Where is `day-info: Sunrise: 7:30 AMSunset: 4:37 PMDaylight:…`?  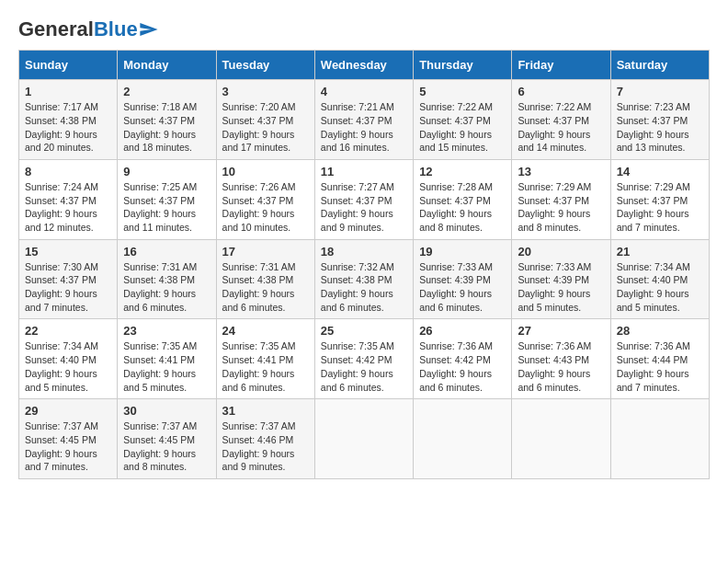 day-info: Sunrise: 7:30 AMSunset: 4:37 PMDaylight:… is located at coordinates (68, 287).